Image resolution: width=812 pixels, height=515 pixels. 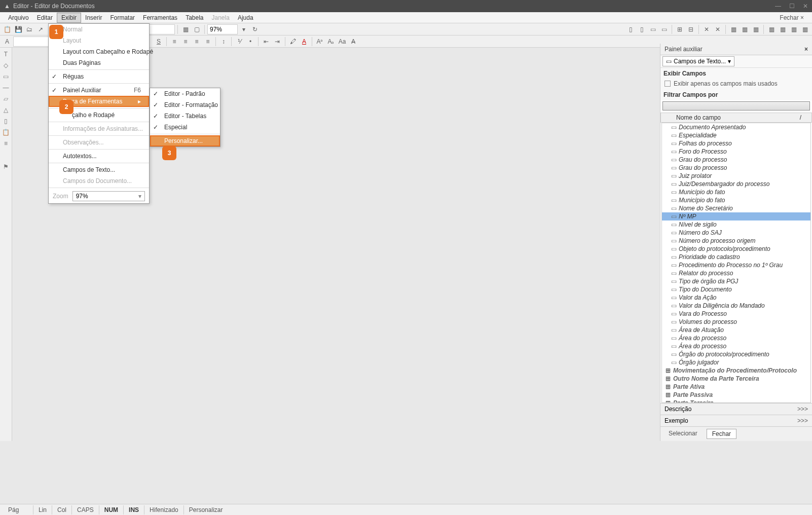 I want to click on menu-item-painel-auxiliar: ✓Painel AuxiliarF6, so click(x=99, y=90).